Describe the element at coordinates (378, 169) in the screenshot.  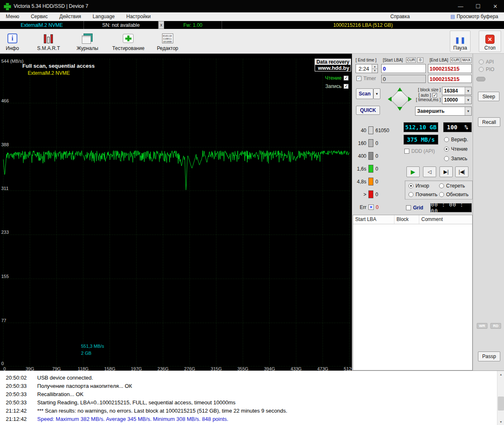
I see `speed-counter-row: 1,6s0` at that location.